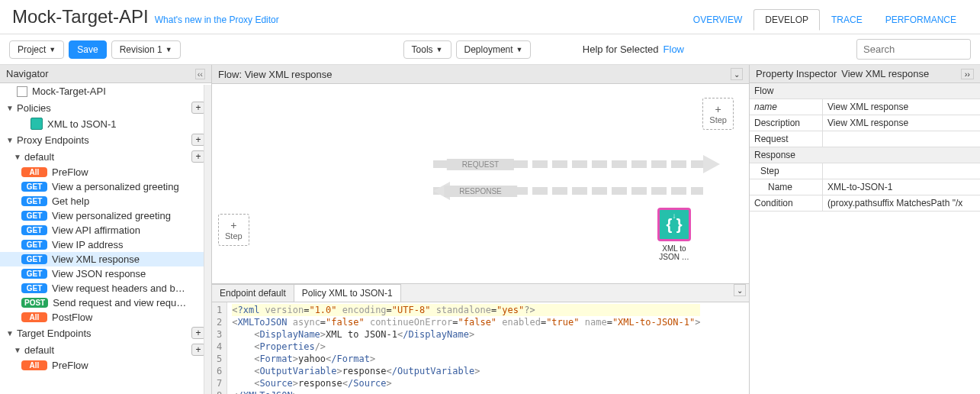  I want to click on deployment-dropdown: Deployment▼, so click(494, 50).